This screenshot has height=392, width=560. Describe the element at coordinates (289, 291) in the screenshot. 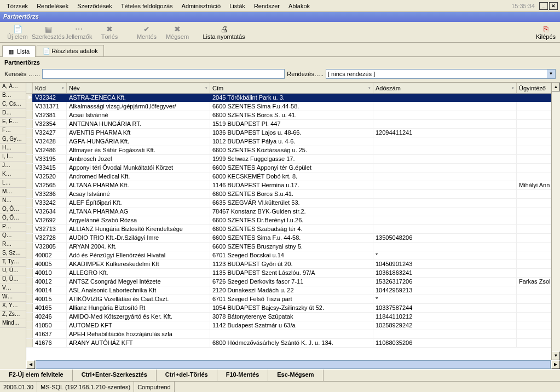

I see `table-row: 40014ASL Analsonic Labortechnika Kft2120…` at that location.